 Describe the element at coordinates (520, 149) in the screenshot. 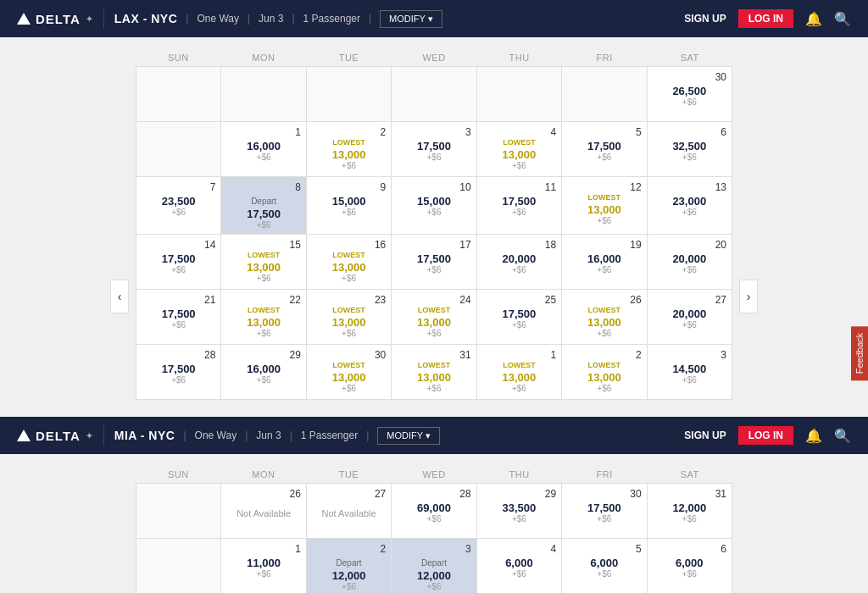

I see `cal-cell-0-1-4: 4LOWEST13,000+$6` at that location.